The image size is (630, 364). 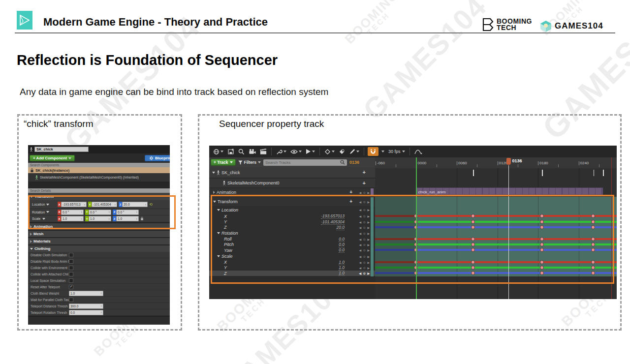 What do you see at coordinates (310, 152) in the screenshot?
I see `playback-options-button` at bounding box center [310, 152].